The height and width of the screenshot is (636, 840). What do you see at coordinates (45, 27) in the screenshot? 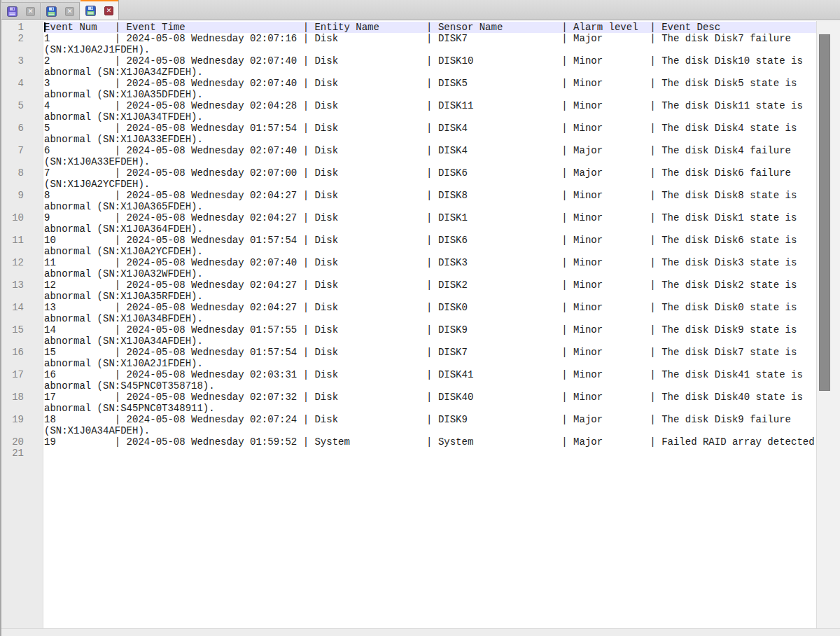
I see `text-caret` at bounding box center [45, 27].